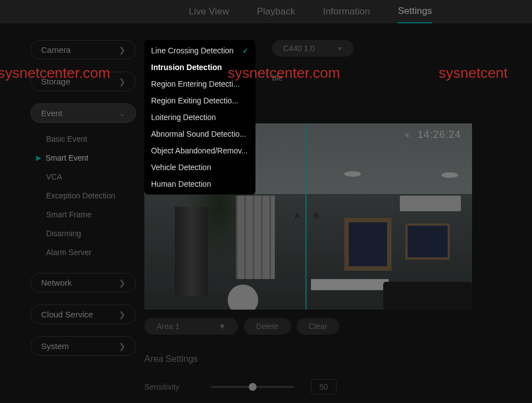 Image resolution: width=532 pixels, height=403 pixels. I want to click on event-subitems: Basic Event ▶ Smart Event VCA Exception …, so click(90, 196).